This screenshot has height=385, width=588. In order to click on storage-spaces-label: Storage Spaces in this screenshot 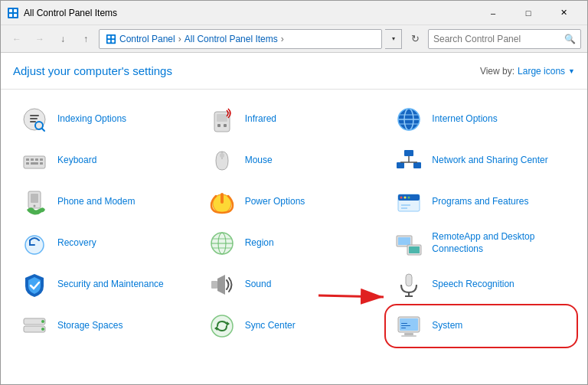, I will do `click(90, 326)`.